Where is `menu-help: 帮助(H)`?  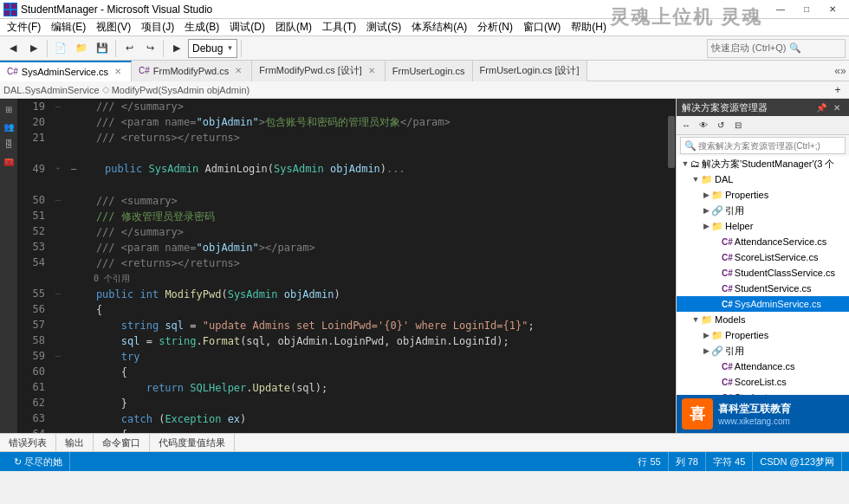
menu-help: 帮助(H) is located at coordinates (589, 28).